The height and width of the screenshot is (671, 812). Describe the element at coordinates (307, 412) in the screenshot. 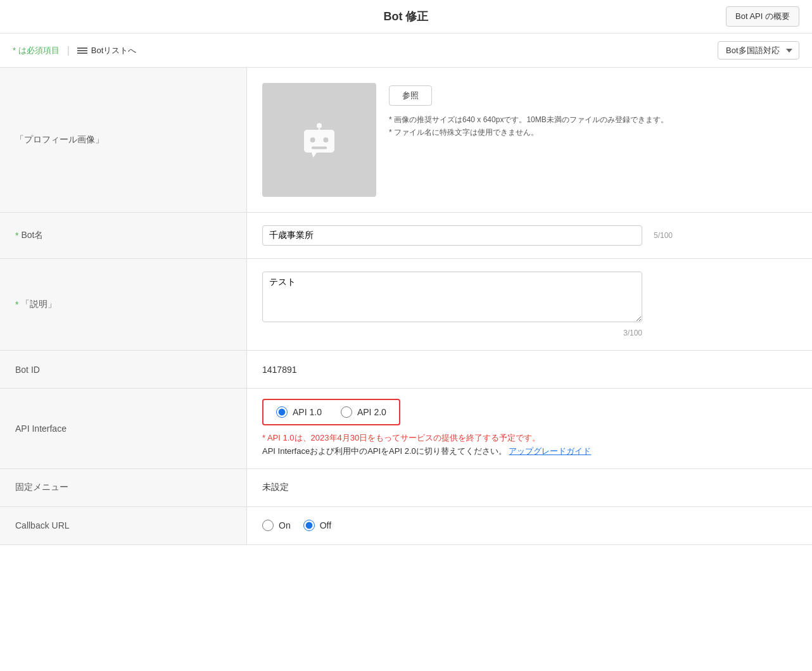

I see `api-1-label: API 1.0` at that location.